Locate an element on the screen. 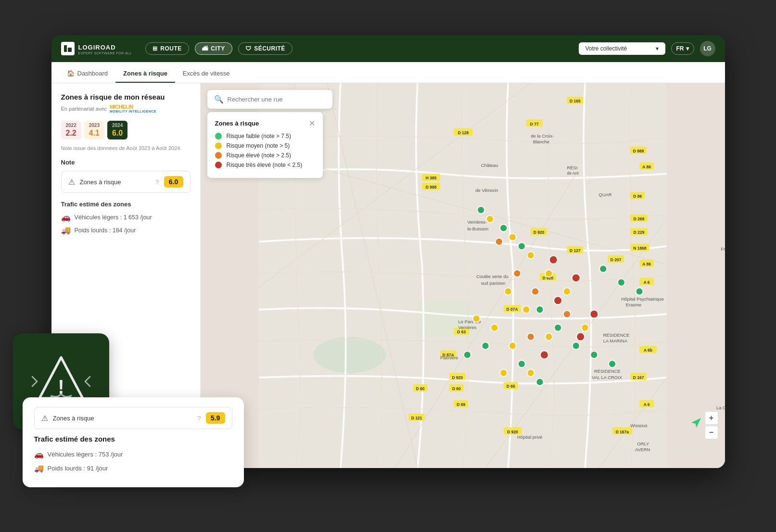 This screenshot has width=776, height=532. svg-text: D 229 is located at coordinates (639, 232).